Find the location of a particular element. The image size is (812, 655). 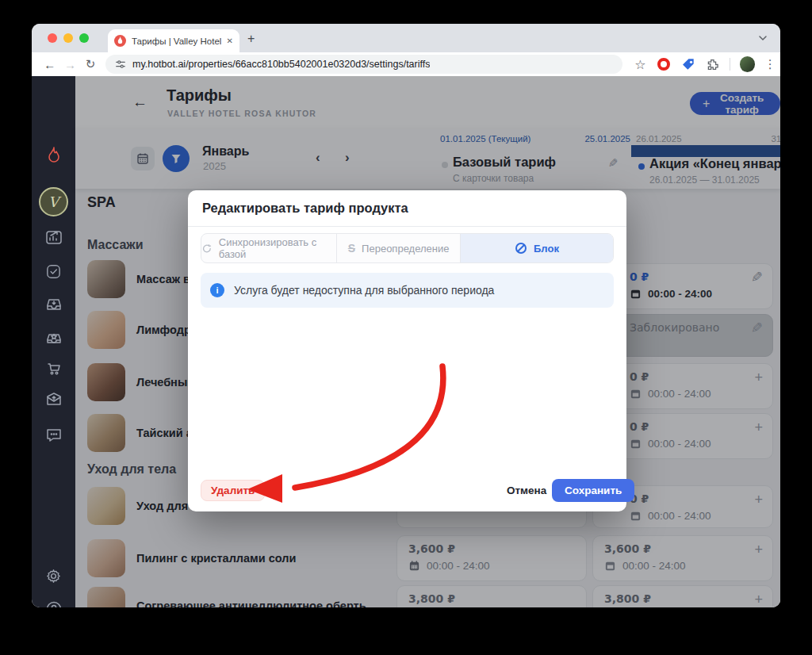

bookmark-star-icon: ☆ is located at coordinates (641, 65).